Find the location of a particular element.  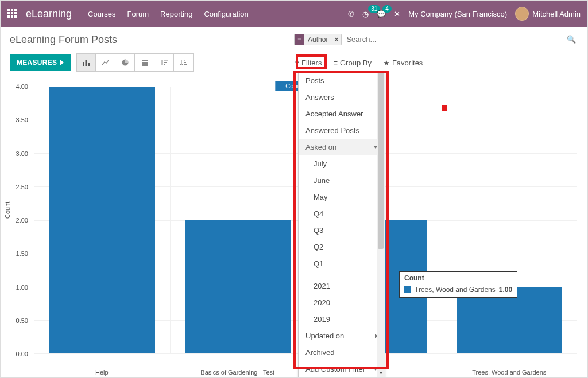

y-tick: 3.00 is located at coordinates (22, 154).